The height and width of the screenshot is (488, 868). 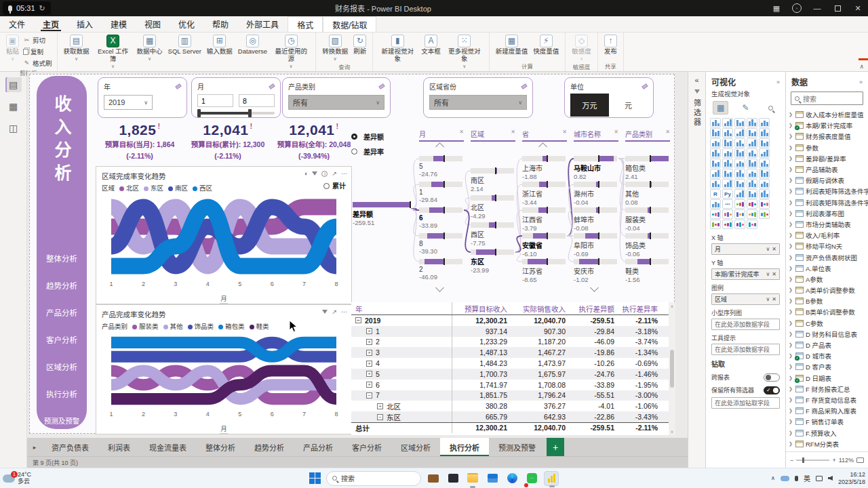 What do you see at coordinates (513, 406) in the screenshot?
I see `matrix-row-北区: +北区380.28376.27-4.01-1.06%` at bounding box center [513, 406].